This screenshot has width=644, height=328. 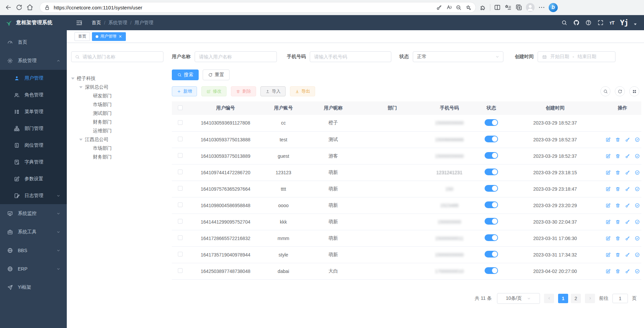 I want to click on tree-node: 江西总公司, so click(x=117, y=140).